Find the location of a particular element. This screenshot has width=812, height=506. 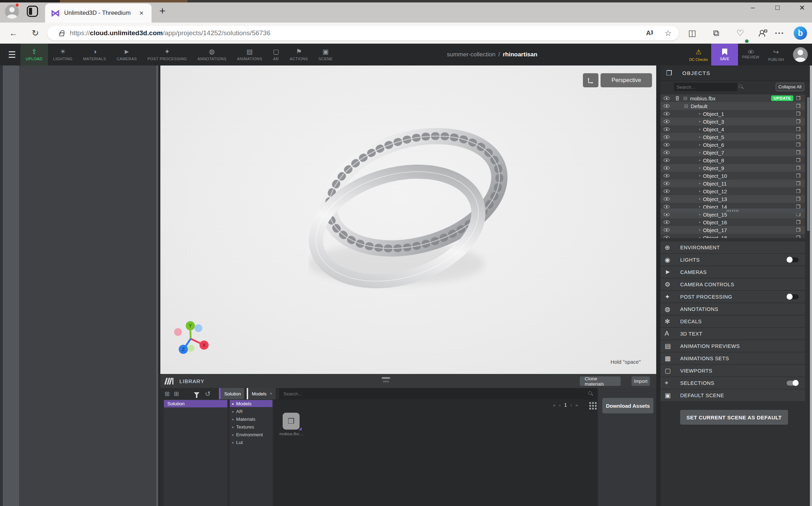

filter-icon is located at coordinates (197, 394).